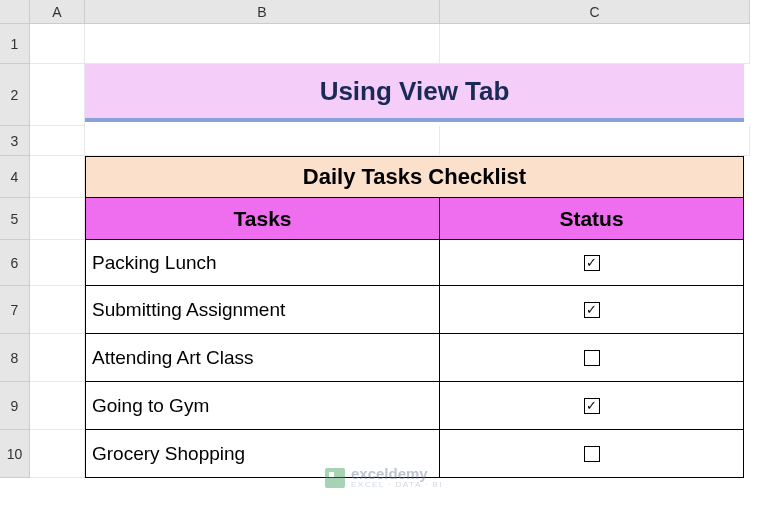  What do you see at coordinates (15, 263) in the screenshot?
I see `row-header-6: 6` at bounding box center [15, 263].